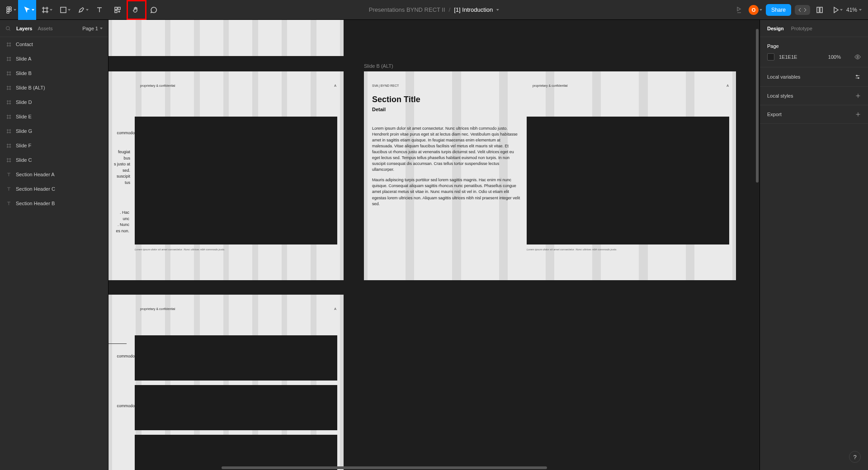 This screenshot has width=868, height=470. What do you see at coordinates (754, 10) in the screenshot?
I see `user-avatar: O` at bounding box center [754, 10].